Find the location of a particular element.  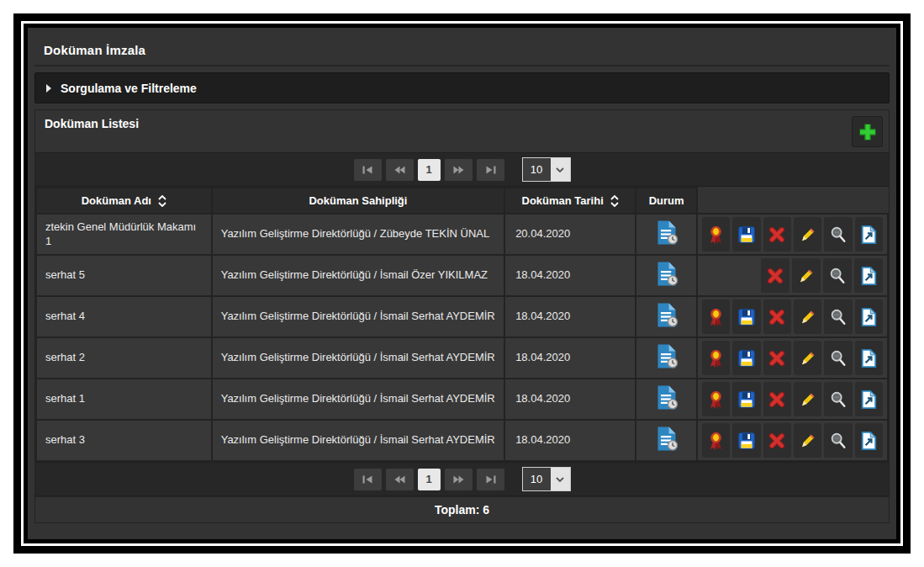

page-size-value: 10 is located at coordinates (536, 170).